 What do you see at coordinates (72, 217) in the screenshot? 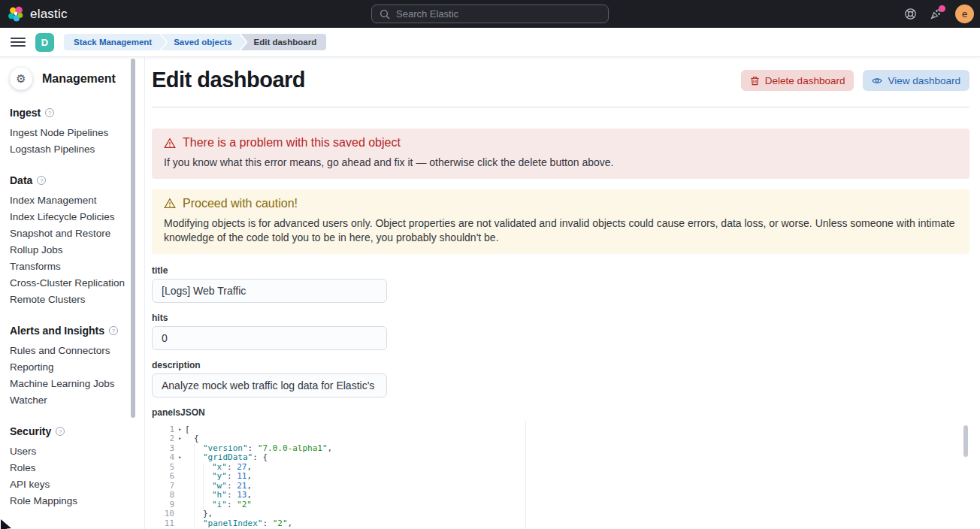
I see `sidebar-item-index-lifecycle-policies: Index Lifecycle Policies` at bounding box center [72, 217].